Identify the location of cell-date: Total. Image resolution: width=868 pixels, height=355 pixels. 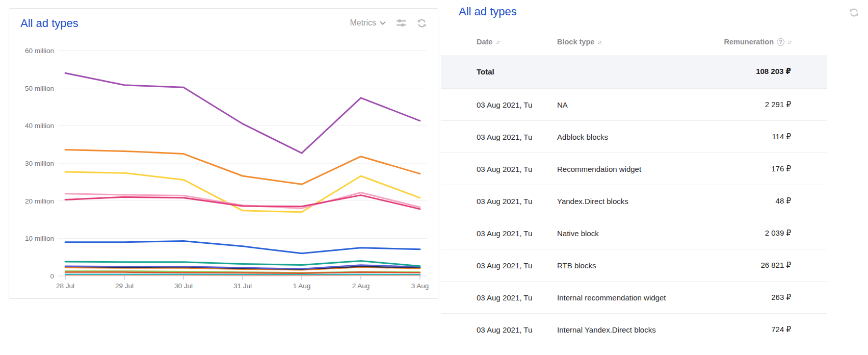
(485, 71).